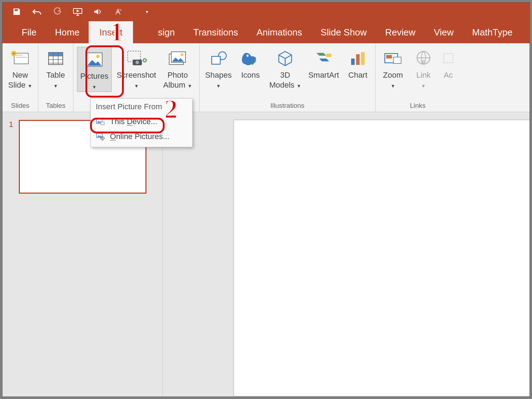 Image resolution: width=532 pixels, height=399 pixels. I want to click on table-icon, so click(56, 59).